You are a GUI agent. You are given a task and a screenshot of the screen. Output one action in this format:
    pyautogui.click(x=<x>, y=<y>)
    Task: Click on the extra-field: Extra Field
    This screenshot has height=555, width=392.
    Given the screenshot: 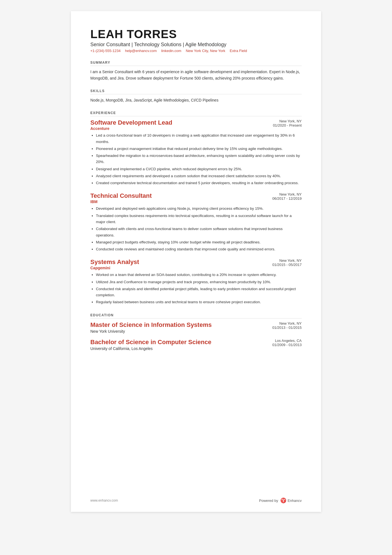 What is the action you would take?
    pyautogui.click(x=238, y=51)
    